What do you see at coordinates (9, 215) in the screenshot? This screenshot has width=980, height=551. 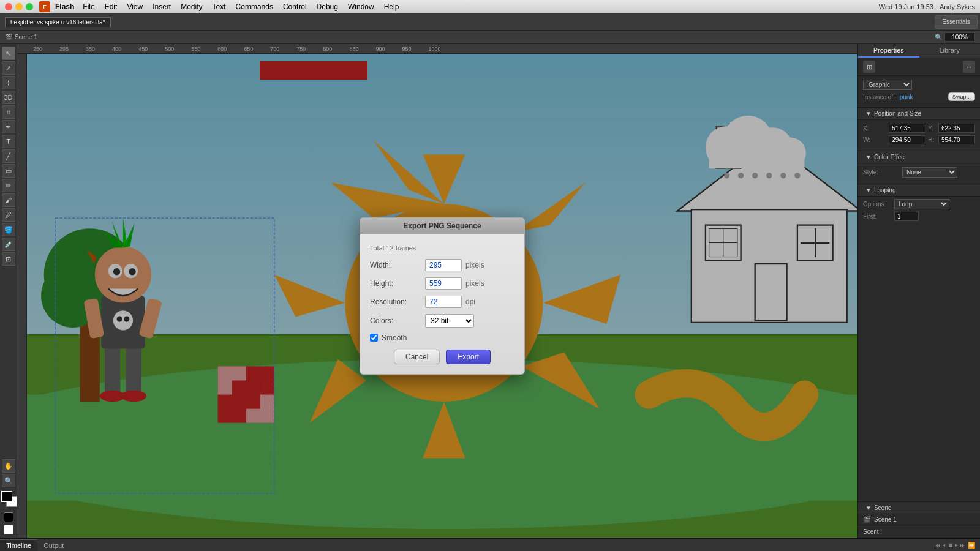 I see `inkbottle-tool: 🖊` at bounding box center [9, 215].